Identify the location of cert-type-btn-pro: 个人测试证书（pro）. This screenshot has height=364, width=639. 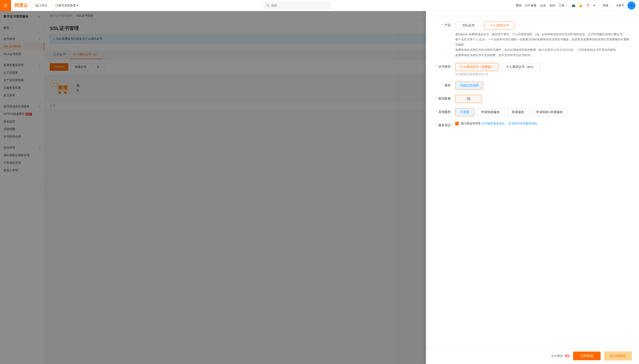
(521, 67).